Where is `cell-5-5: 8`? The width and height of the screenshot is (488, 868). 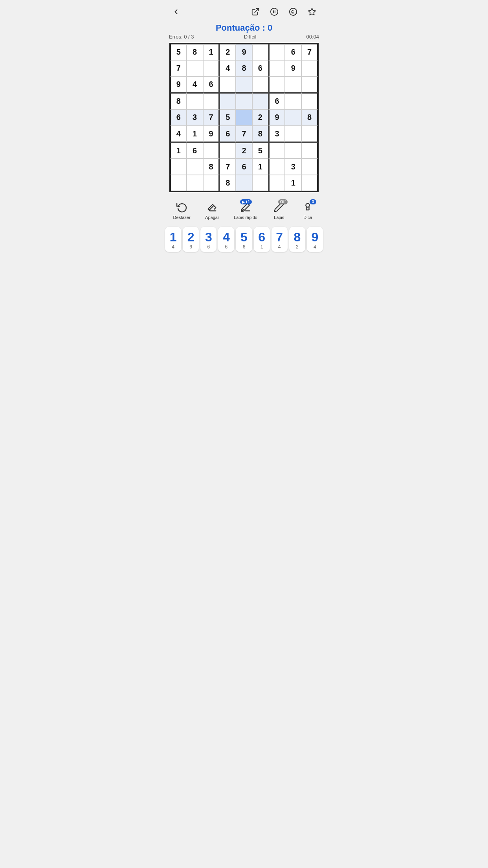
cell-5-5: 8 is located at coordinates (261, 134).